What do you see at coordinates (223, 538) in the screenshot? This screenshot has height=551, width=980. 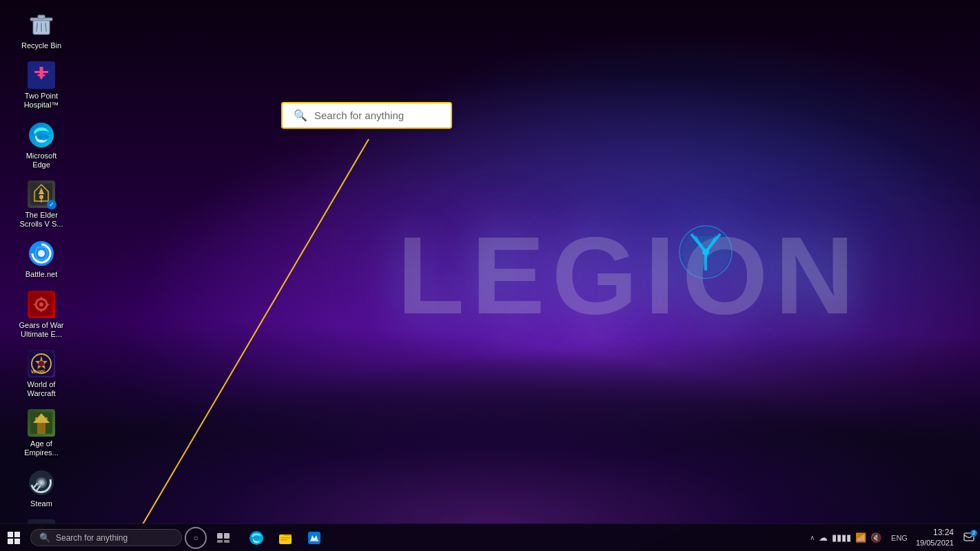 I see `taskview-button` at bounding box center [223, 538].